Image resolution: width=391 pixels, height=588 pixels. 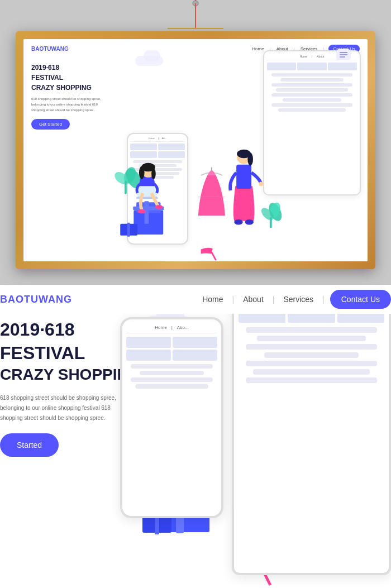 What do you see at coordinates (209, 254) in the screenshot?
I see `heels` at bounding box center [209, 254].